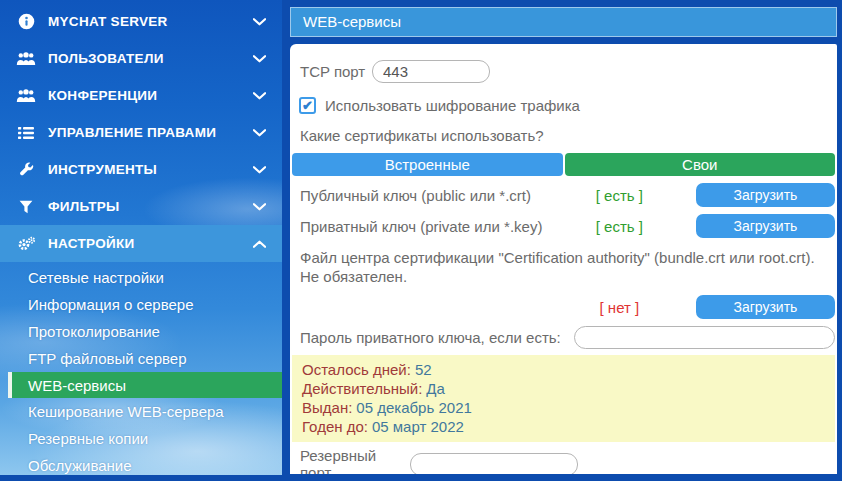 The image size is (842, 481). What do you see at coordinates (424, 370) in the screenshot?
I see `cert-days-left-value: 52` at bounding box center [424, 370].